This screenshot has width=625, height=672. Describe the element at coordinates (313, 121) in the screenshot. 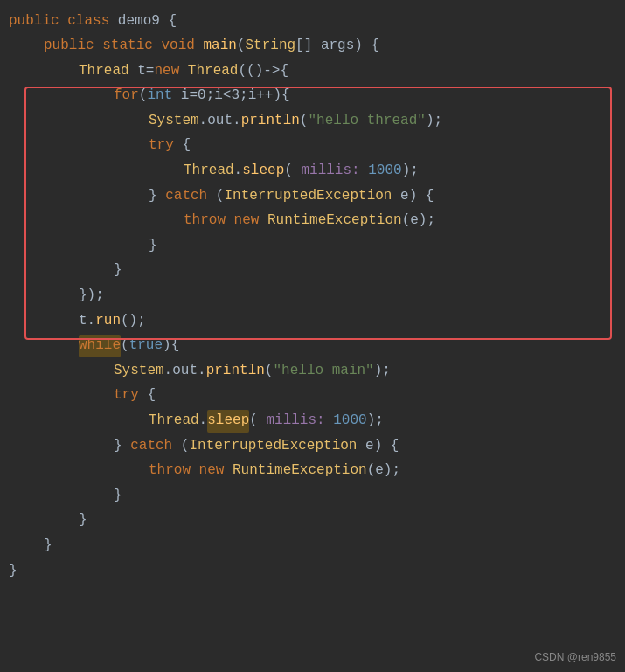

I see `line: System.out.println("hello thread");` at that location.